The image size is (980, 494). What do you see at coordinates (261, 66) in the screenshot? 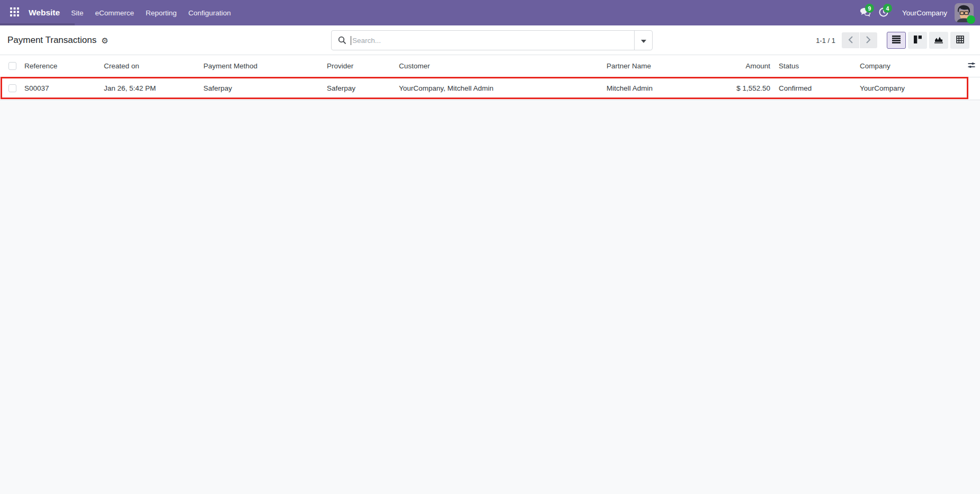
I see `column-header-payment-method: Payment Method` at bounding box center [261, 66].